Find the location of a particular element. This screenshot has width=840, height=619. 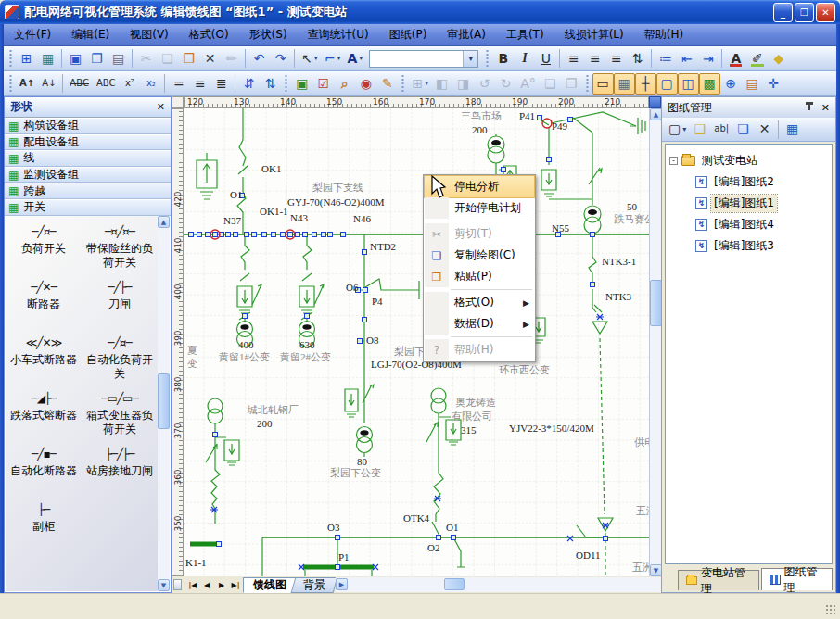

stamp-button: ◉ is located at coordinates (365, 83).